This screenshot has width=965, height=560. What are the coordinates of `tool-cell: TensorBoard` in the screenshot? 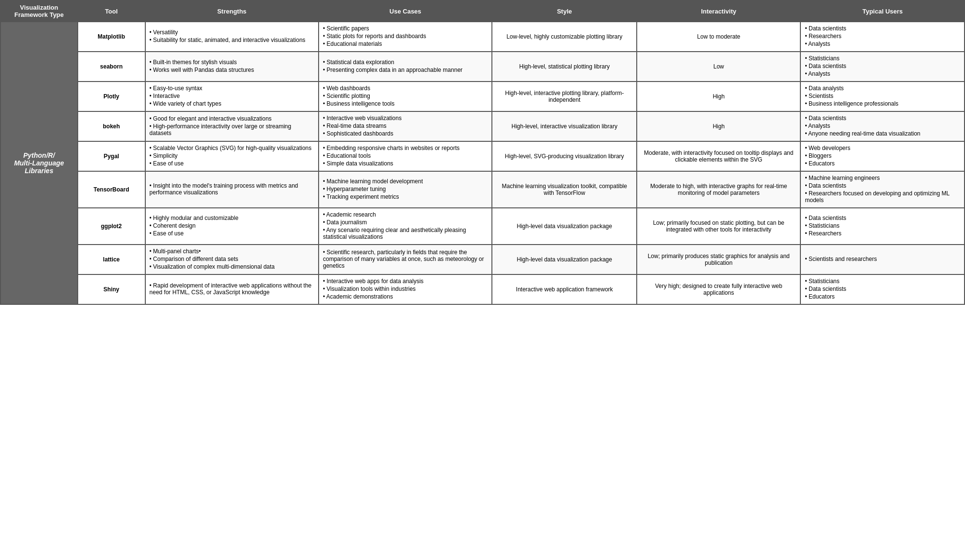 It's located at (112, 190).